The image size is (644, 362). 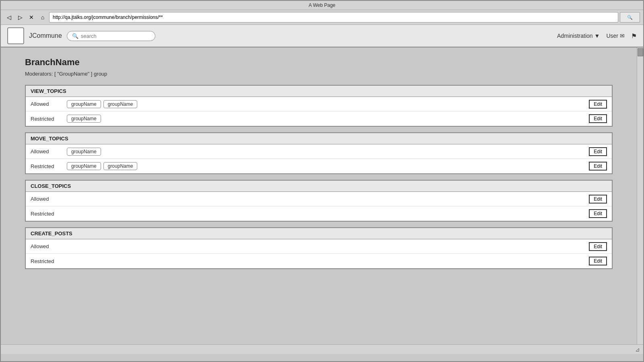 What do you see at coordinates (319, 248) in the screenshot?
I see `permission-section-create-posts: CREATE_POSTSAllowedEditRestrictedEdit` at bounding box center [319, 248].